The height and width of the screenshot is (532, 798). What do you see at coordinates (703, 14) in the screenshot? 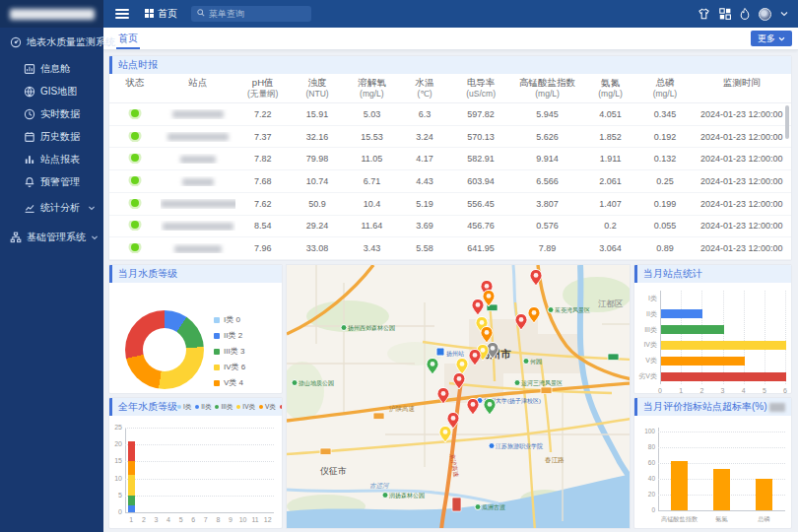
I see `theme-skin-icon` at bounding box center [703, 14].